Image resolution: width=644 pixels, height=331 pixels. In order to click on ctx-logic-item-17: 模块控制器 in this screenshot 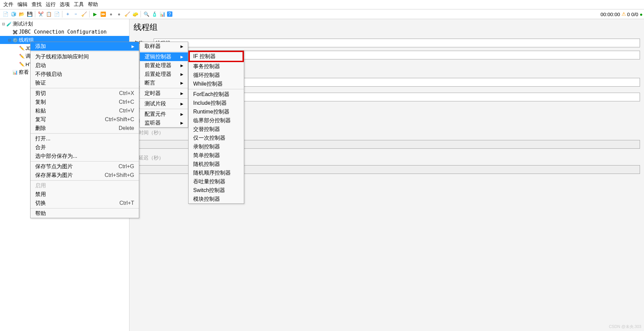, I will do `click(216, 199)`.